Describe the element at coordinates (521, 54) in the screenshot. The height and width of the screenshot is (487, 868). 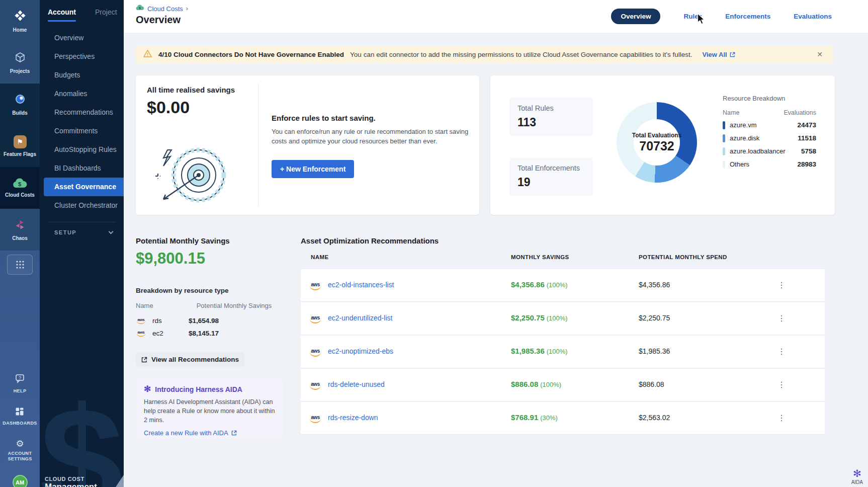
I see `banner-body: You can edit connector to add the missin…` at that location.